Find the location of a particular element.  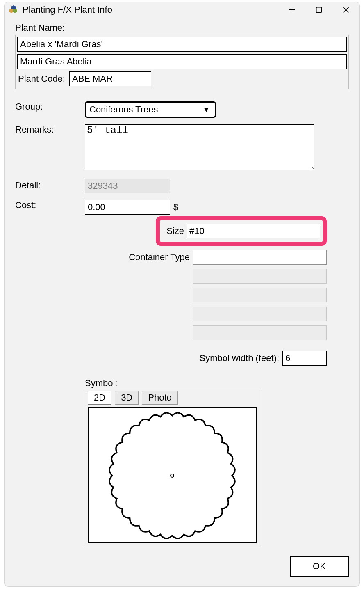

chevron-down-icon: ▼ is located at coordinates (206, 110).